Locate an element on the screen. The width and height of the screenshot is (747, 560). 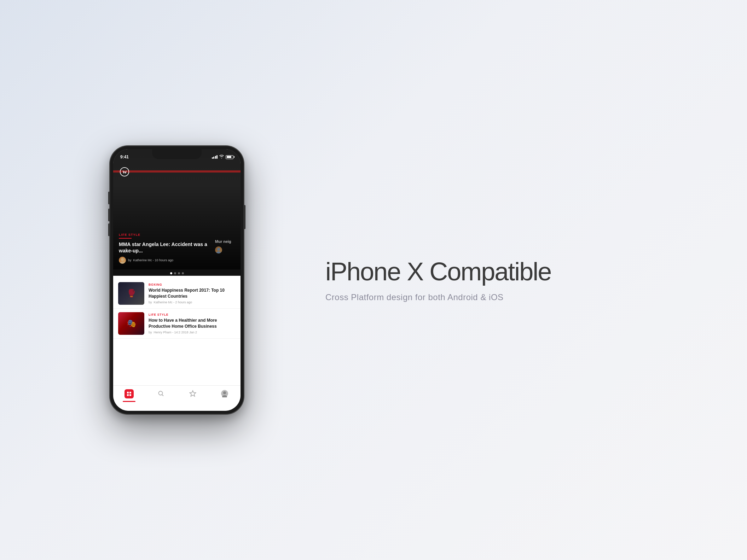
tab-search is located at coordinates (161, 393).